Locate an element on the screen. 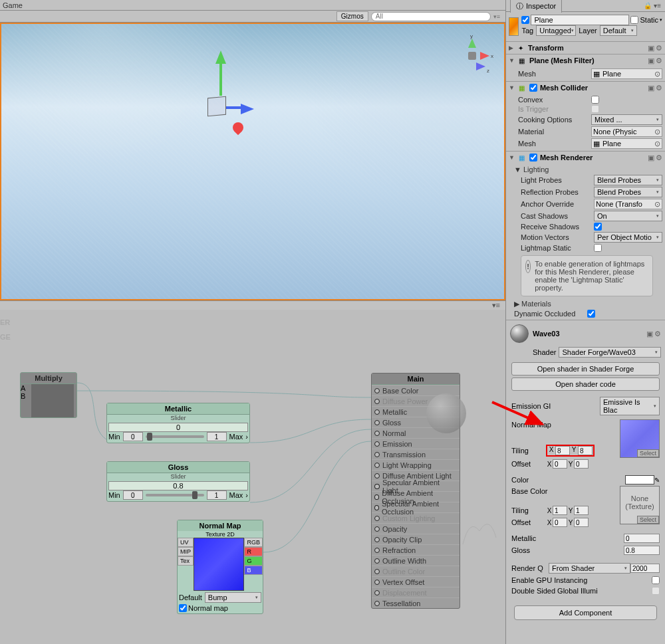  port-rgb: RGB is located at coordinates (253, 542).